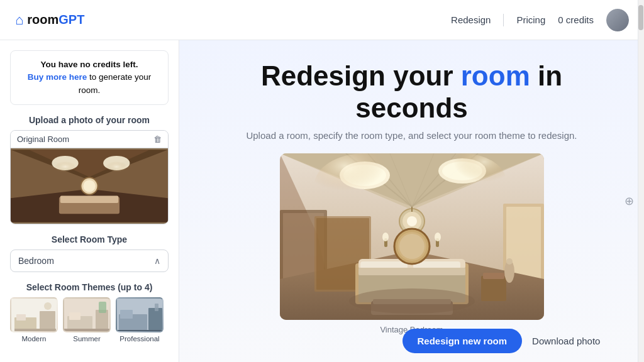  Describe the element at coordinates (140, 315) in the screenshot. I see `theme-thumbnail-professional` at that location.